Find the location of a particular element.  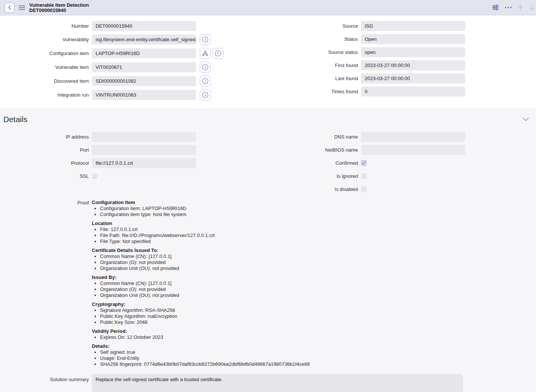

details-collapse-chevron-icon is located at coordinates (526, 119).